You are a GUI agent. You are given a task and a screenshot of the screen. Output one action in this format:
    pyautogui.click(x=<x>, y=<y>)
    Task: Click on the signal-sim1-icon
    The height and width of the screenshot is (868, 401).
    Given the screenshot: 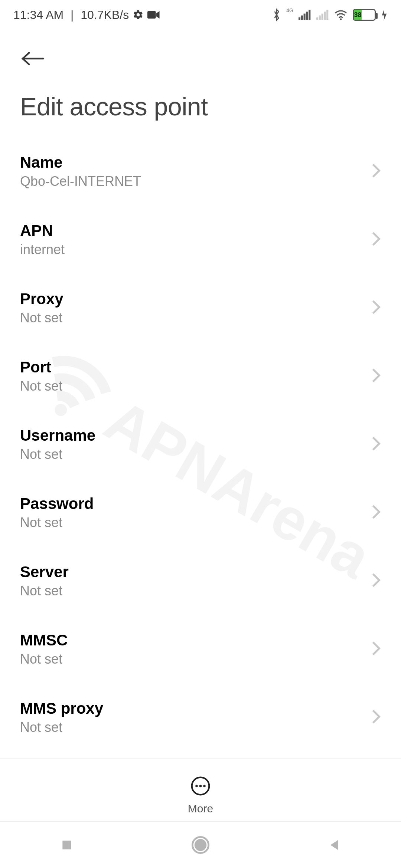 What is the action you would take?
    pyautogui.click(x=305, y=15)
    